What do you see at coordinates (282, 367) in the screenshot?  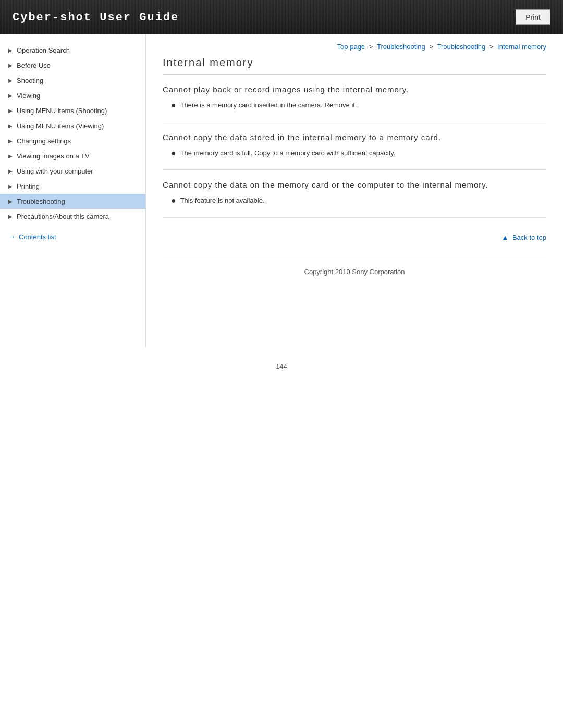 I see `page-number: 144` at bounding box center [282, 367].